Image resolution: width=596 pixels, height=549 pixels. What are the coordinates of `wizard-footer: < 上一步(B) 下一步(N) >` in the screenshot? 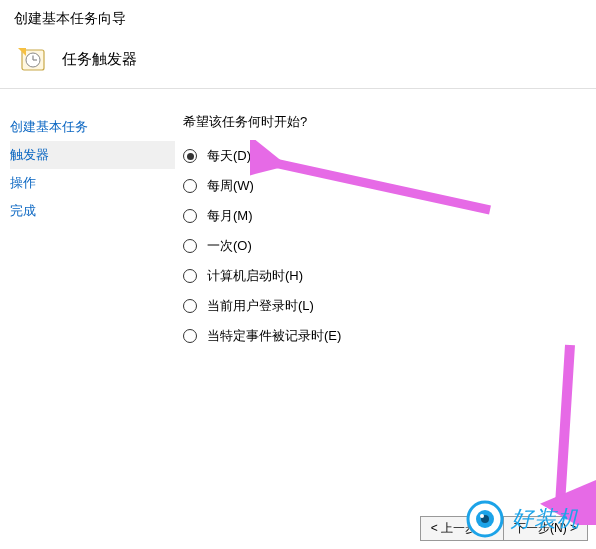 It's located at (504, 528).